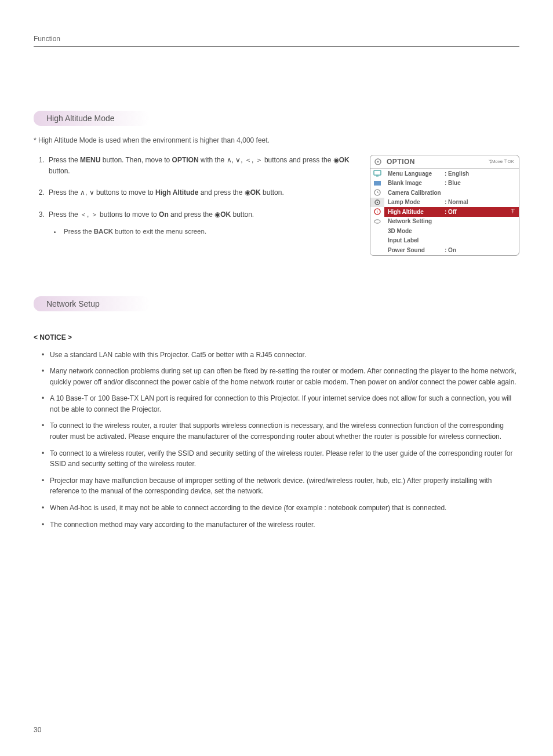 The height and width of the screenshot is (756, 553). Describe the element at coordinates (281, 486) in the screenshot. I see `notice-item: Projector may have malfunction because o…` at that location.